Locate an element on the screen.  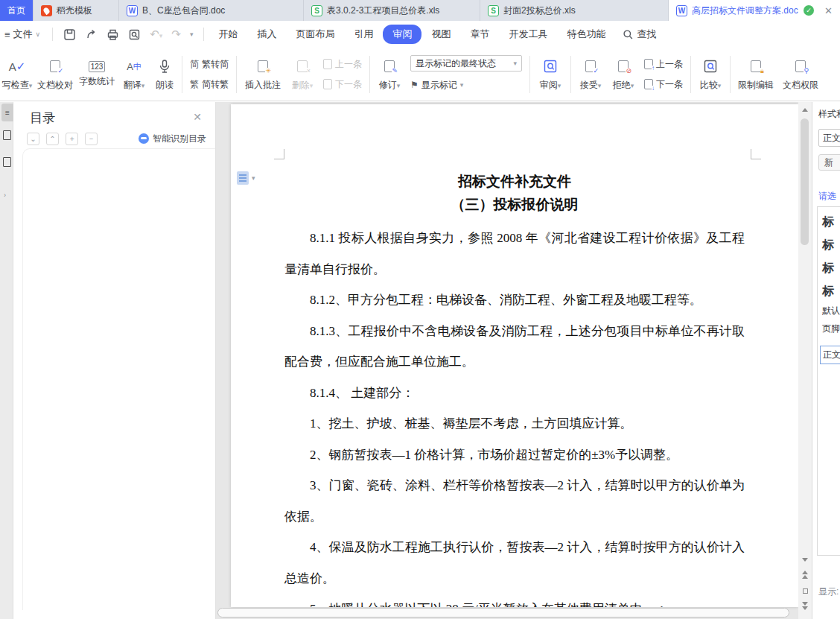
scrollbar-thumb is located at coordinates (804, 182).